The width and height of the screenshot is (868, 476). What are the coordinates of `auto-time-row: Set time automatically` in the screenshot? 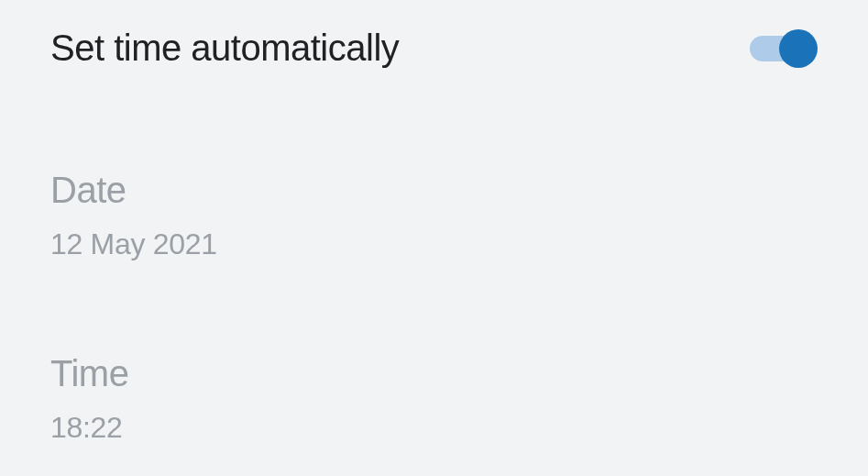 It's located at (434, 48).